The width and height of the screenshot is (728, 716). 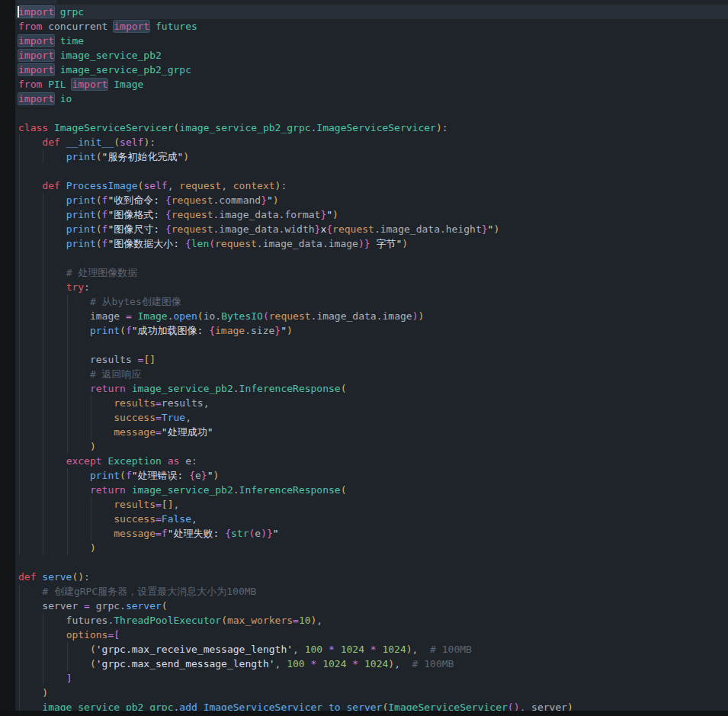 I want to click on code-line: from concurrent import futures, so click(x=364, y=26).